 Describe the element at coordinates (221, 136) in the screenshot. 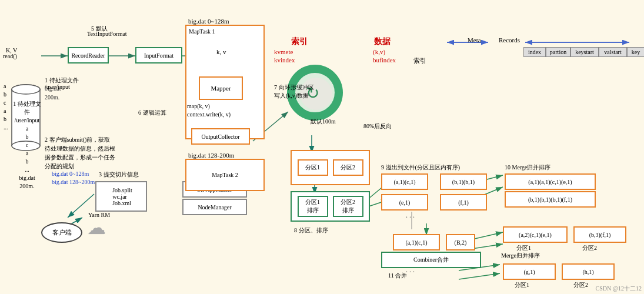

I see `outputcollector-label: OutputCollector` at that location.